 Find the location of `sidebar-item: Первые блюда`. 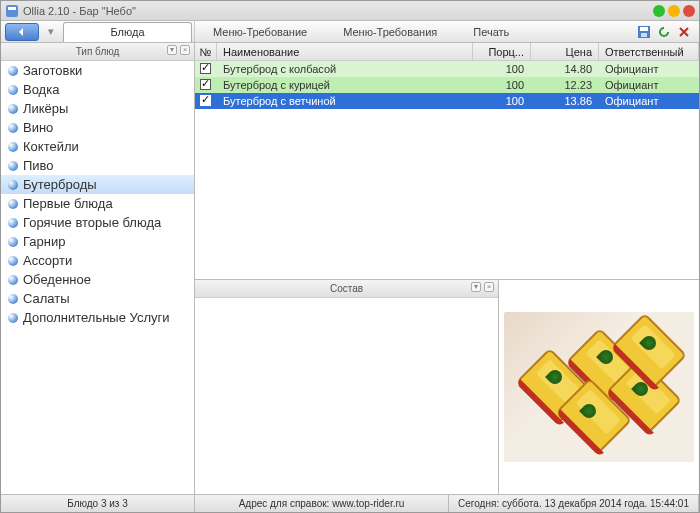

sidebar-item: Первые блюда is located at coordinates (98, 204).